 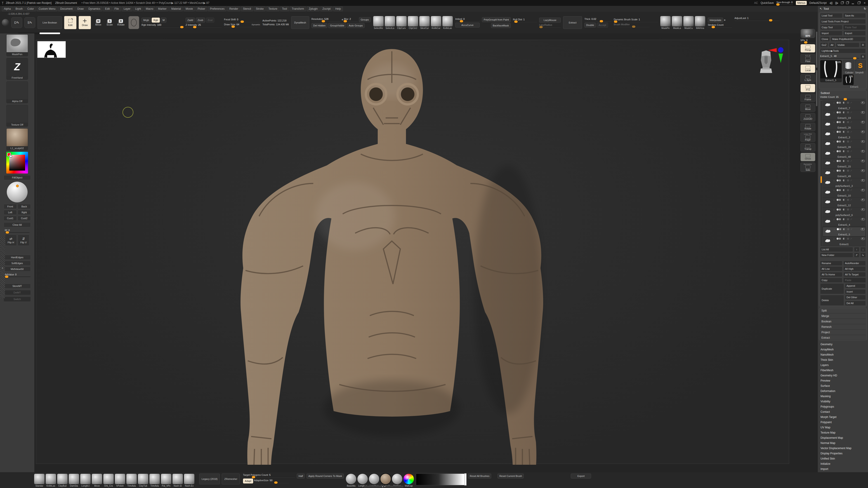 What do you see at coordinates (843, 332) in the screenshot?
I see `subtool-op-section: Project` at bounding box center [843, 332].